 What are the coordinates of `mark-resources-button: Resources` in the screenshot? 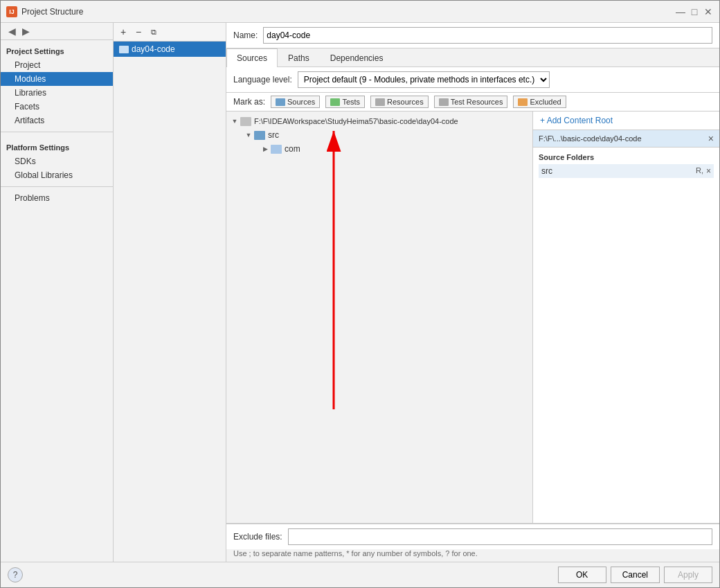 It's located at (399, 102).